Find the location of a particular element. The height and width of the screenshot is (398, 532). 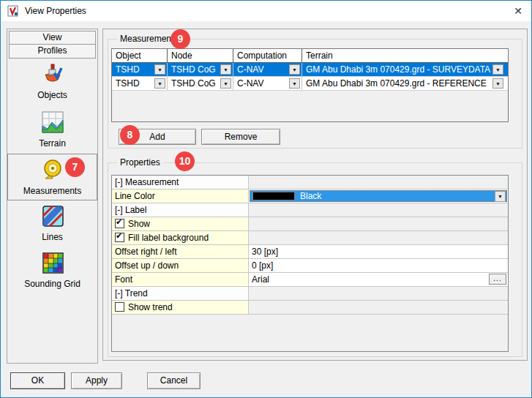

sidebar-item-label: Sounding Grid is located at coordinates (53, 284).